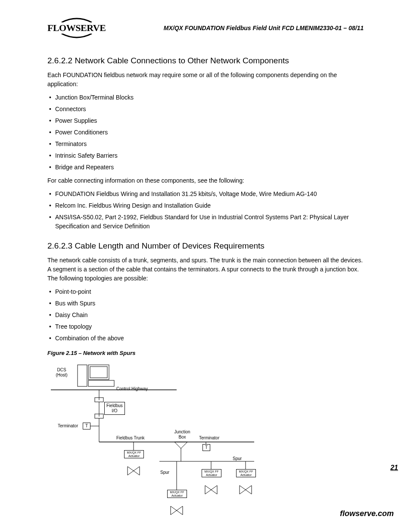  What do you see at coordinates (206, 181) in the screenshot?
I see `refs-intro: For cable connecting information on thes…` at bounding box center [206, 181].